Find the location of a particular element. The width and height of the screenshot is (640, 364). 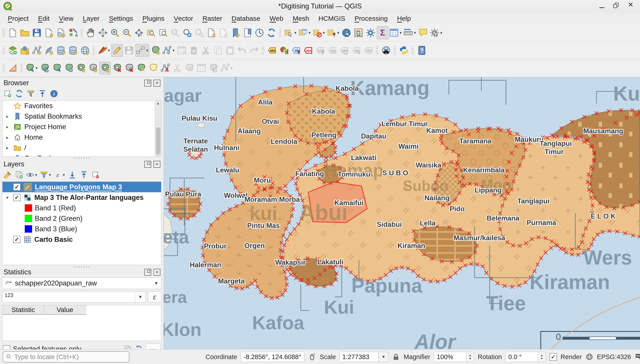

open-layer-styling-button is located at coordinates (8, 175).